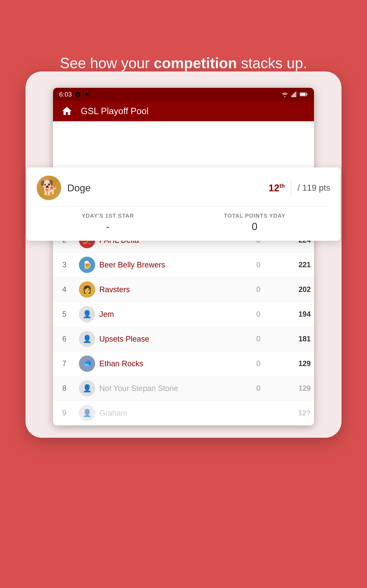 The height and width of the screenshot is (588, 367). What do you see at coordinates (295, 413) in the screenshot?
I see `total-cell: 12?` at bounding box center [295, 413].